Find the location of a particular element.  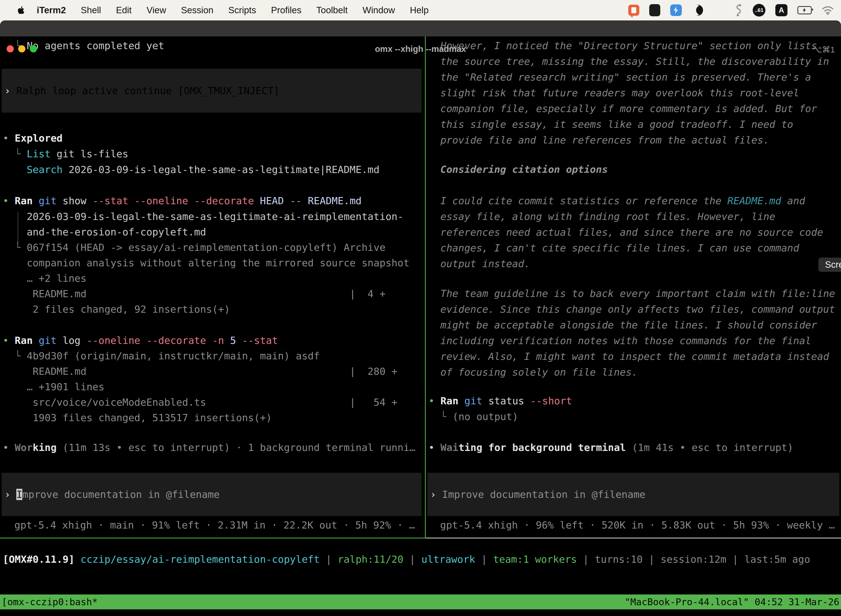

explored-list-line: └ List git ls-files is located at coordinates (66, 154).